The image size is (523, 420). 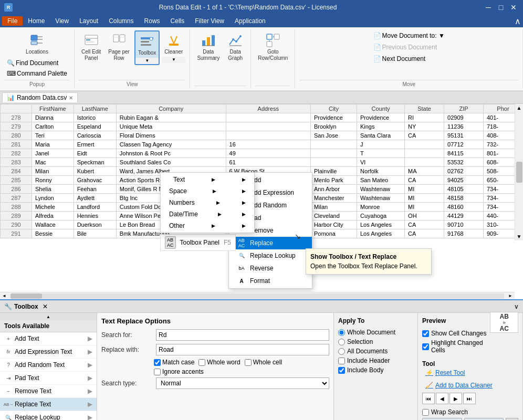 I want to click on scroll-right-btn: ►, so click(x=510, y=296).